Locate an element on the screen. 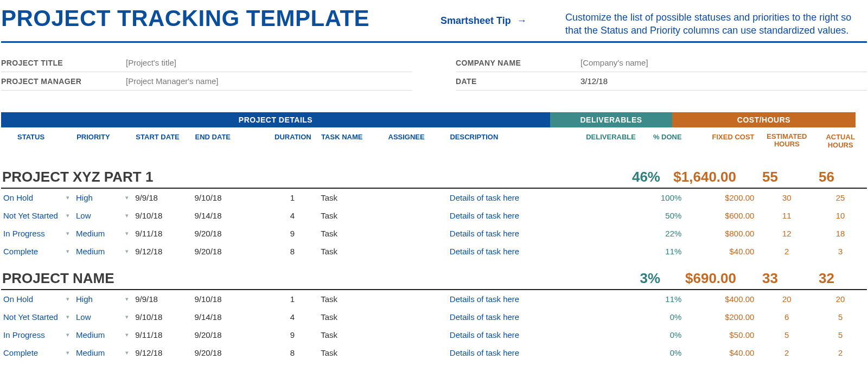 The image size is (868, 372). tip-description: Customize the list of possible statuses … is located at coordinates (716, 21).